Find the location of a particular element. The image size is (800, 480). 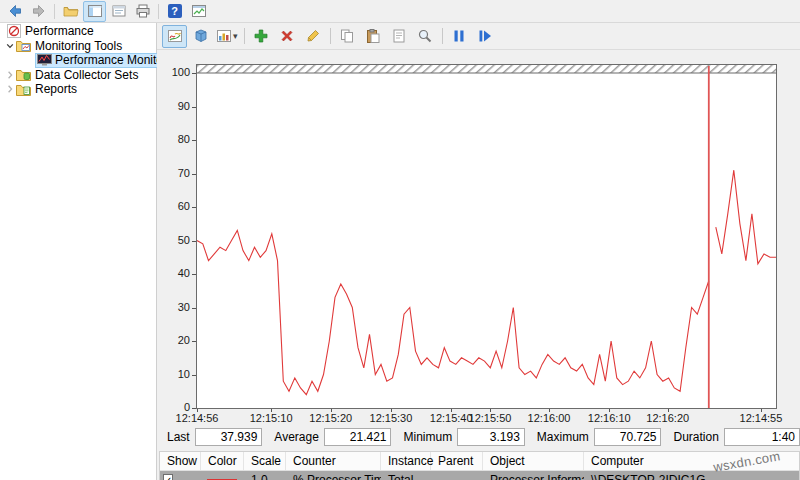

tree-item-performance: Performance is located at coordinates (78, 32).